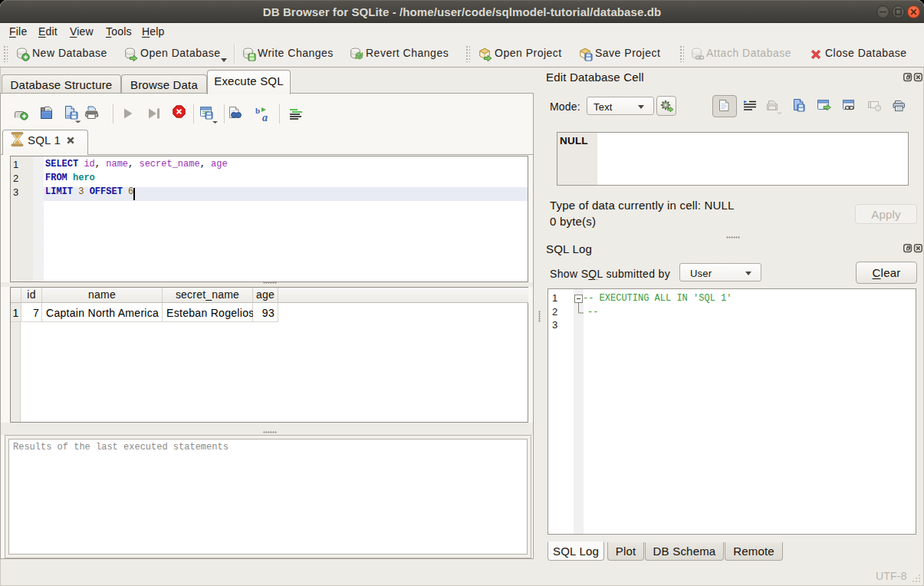 The image size is (924, 586). Describe the element at coordinates (265, 117) in the screenshot. I see `svg-text: a` at that location.